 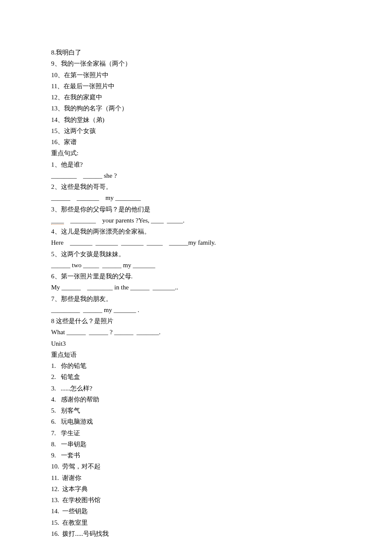 What do you see at coordinates (196, 500) in the screenshot?
I see `text-line: 13. 在学校图书馆` at bounding box center [196, 500].